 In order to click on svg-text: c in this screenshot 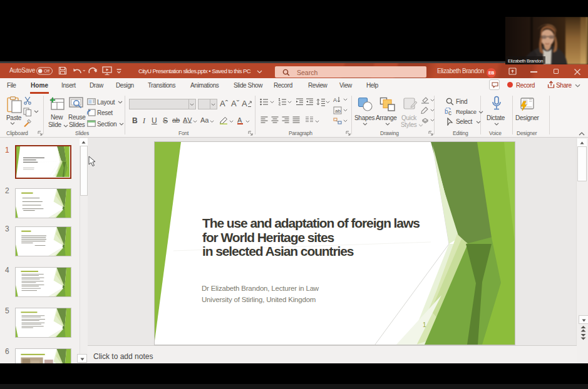, I will do `click(450, 113)`.